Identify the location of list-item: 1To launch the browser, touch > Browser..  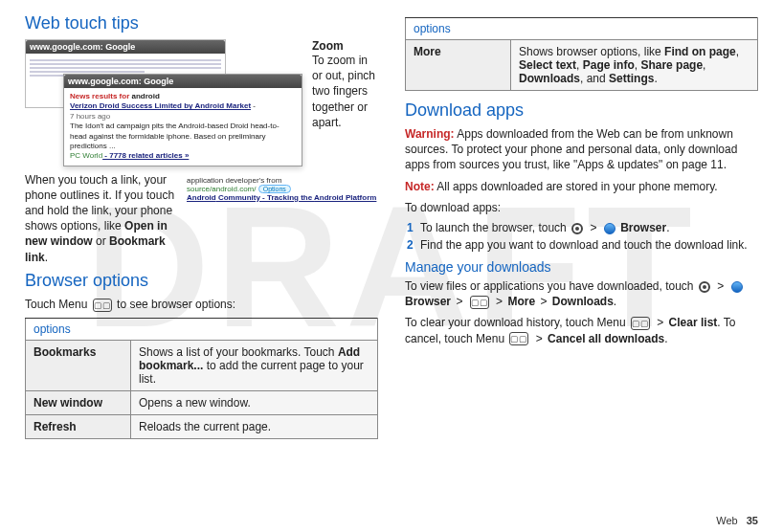
(582, 228).